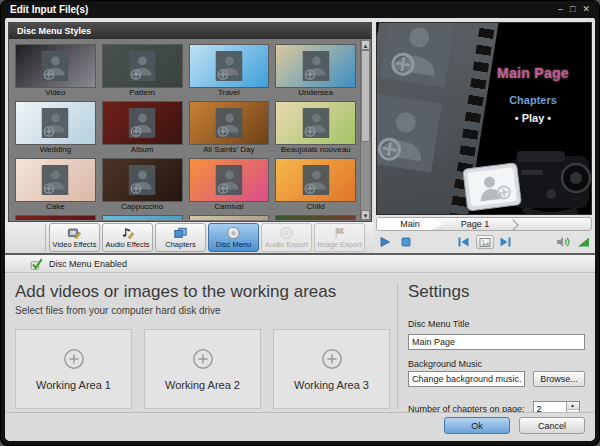 This screenshot has height=446, width=600. What do you see at coordinates (300, 426) in the screenshot?
I see `dialog-footer: Ok Cancel` at bounding box center [300, 426].